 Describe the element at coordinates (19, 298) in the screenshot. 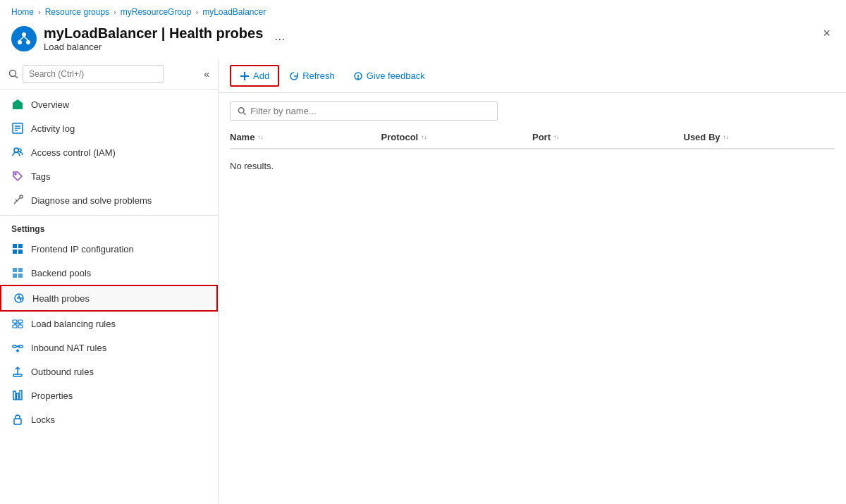

I see `health-probes-icon` at that location.